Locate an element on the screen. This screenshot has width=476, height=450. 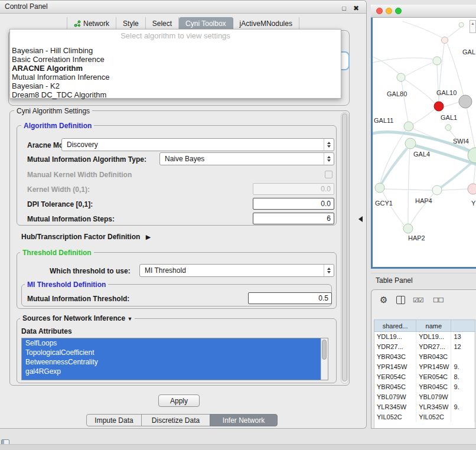
node-label: Y is located at coordinates (474, 203).